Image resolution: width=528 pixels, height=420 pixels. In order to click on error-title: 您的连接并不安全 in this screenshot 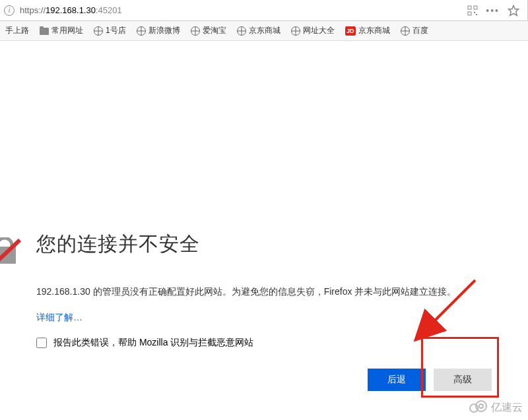, I will do `click(264, 244)`.